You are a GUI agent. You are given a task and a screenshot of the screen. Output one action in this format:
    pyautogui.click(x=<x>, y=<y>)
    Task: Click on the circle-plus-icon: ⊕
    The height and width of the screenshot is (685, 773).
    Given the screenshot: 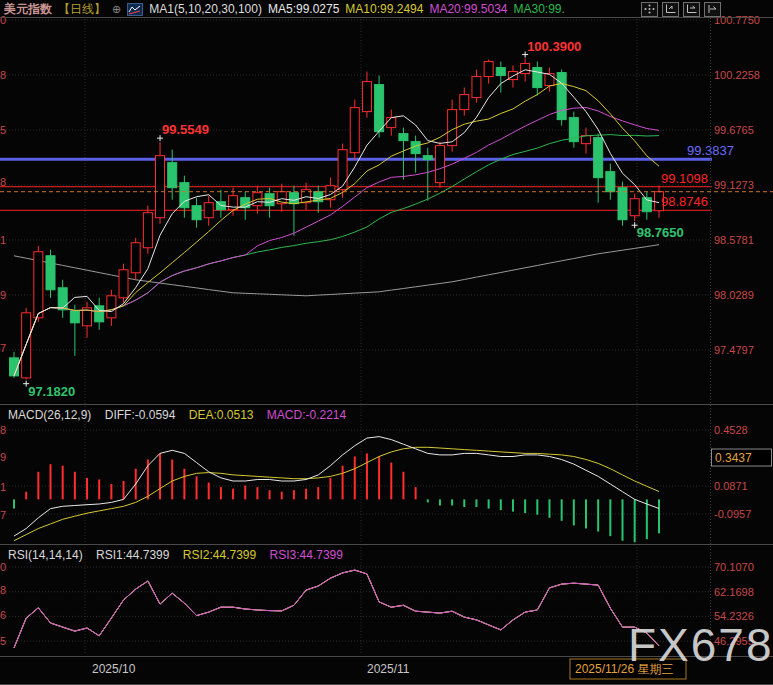 What is the action you would take?
    pyautogui.click(x=116, y=10)
    